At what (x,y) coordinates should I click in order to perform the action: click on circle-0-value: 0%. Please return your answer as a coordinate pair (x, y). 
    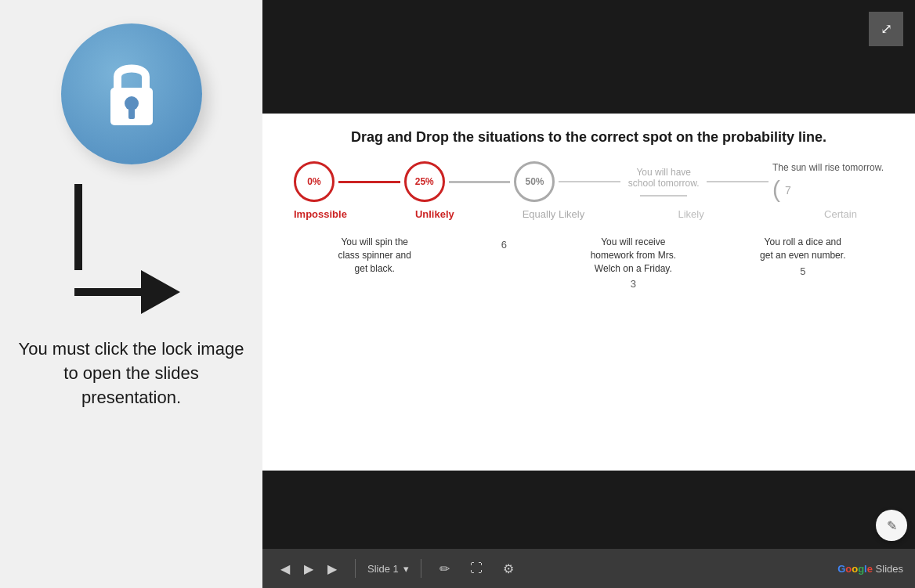
    Looking at the image, I should click on (314, 182).